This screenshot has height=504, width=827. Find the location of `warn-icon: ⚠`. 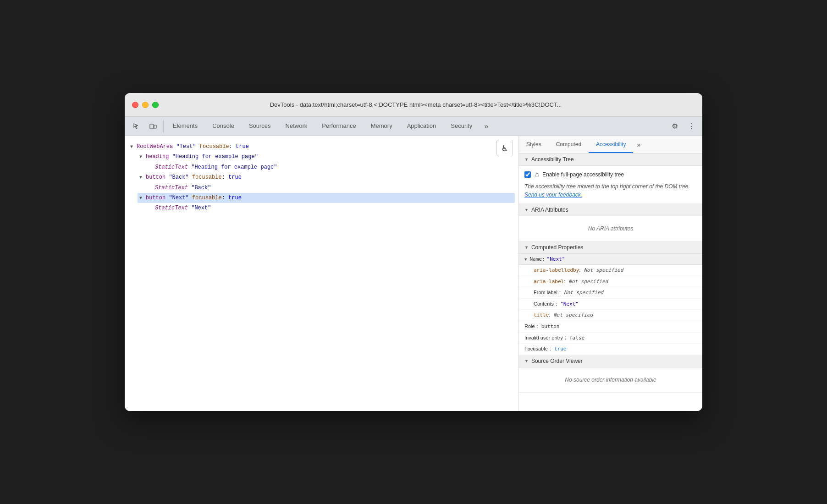

warn-icon: ⚠ is located at coordinates (537, 175).